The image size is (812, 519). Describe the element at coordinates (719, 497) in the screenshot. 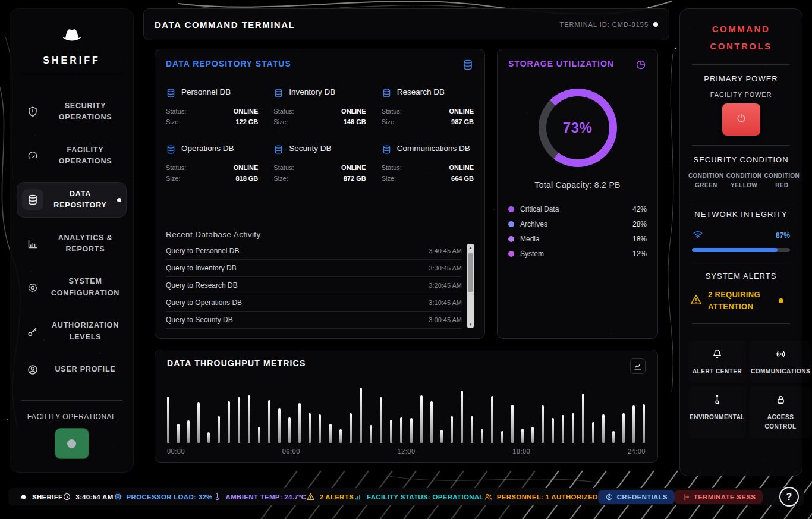

I see `terminate-session-button: TERMINATE SESS` at that location.